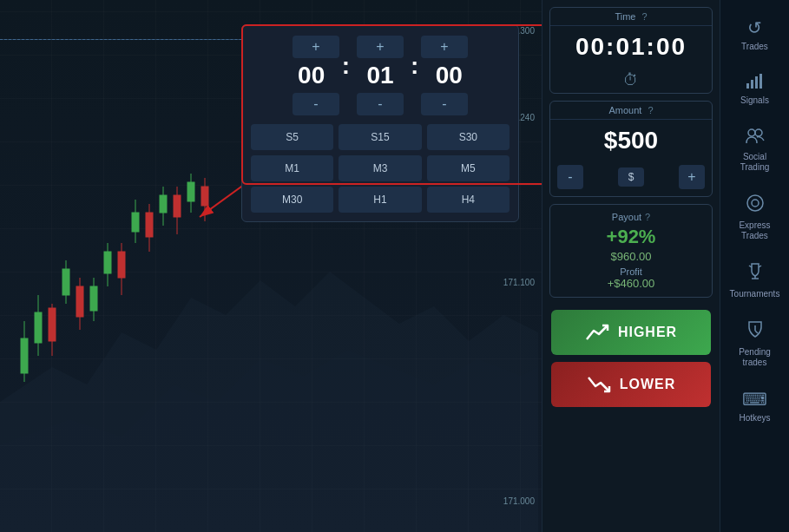  What do you see at coordinates (755, 406) in the screenshot?
I see `sidebar-item-hotkeys: ⌨ Hotkeys` at bounding box center [755, 406].